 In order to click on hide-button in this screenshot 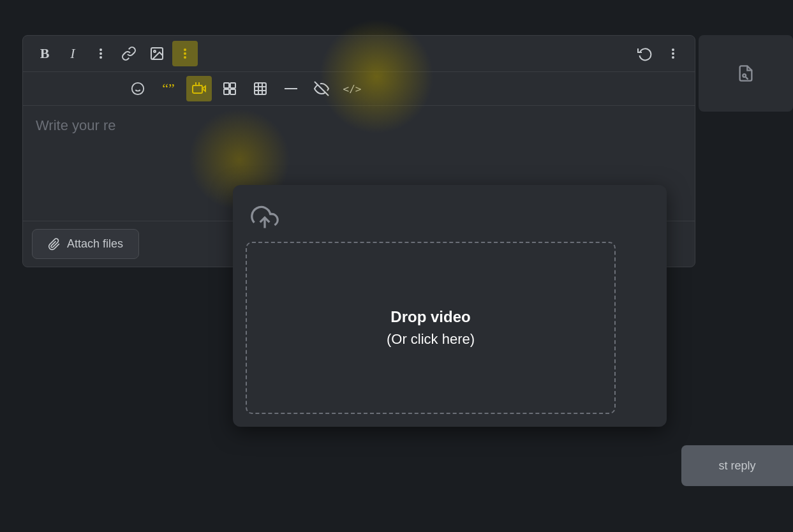, I will do `click(322, 89)`.